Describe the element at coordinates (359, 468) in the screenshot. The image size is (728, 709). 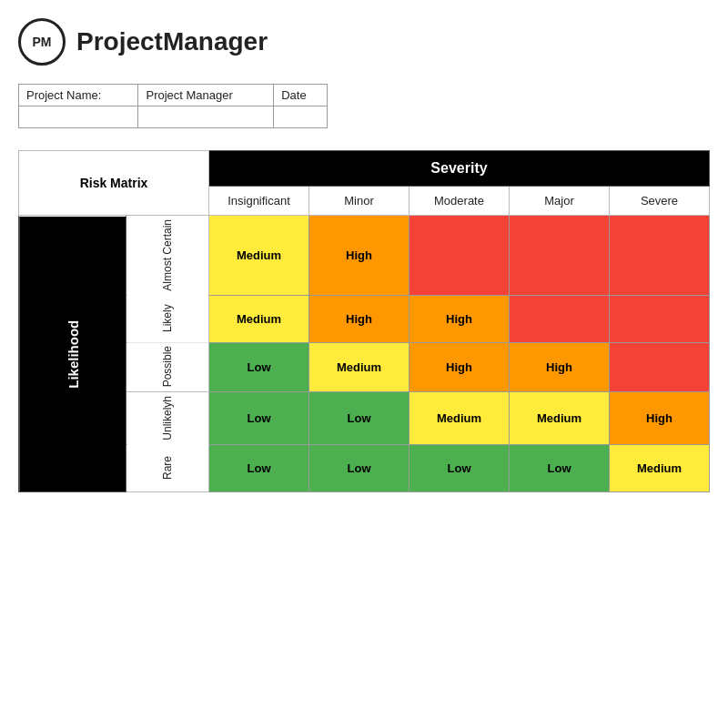
I see `matrix-cell-4-1: Low` at that location.